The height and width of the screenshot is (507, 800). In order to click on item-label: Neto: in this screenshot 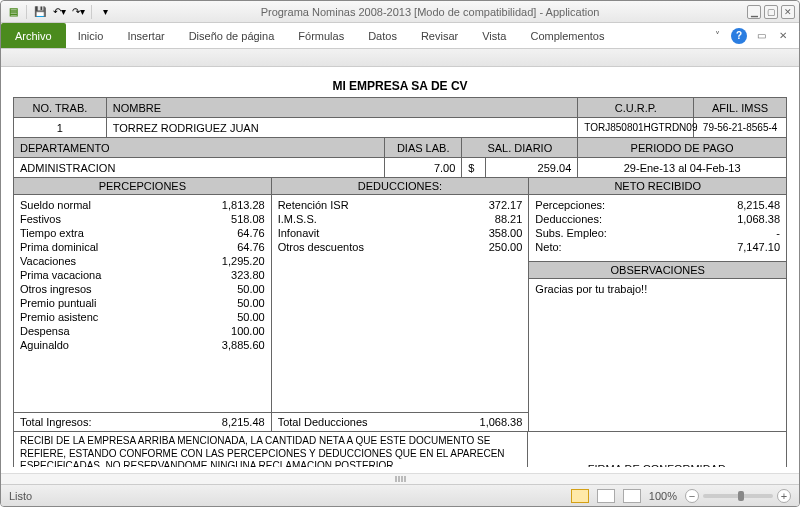, I will do `click(548, 247)`.